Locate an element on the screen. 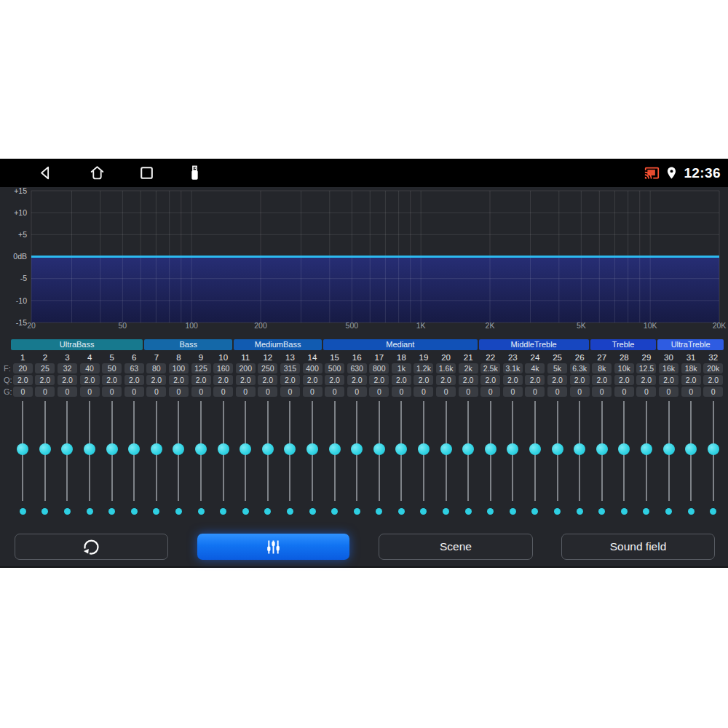  band-group-label: UltraTreble is located at coordinates (691, 344).